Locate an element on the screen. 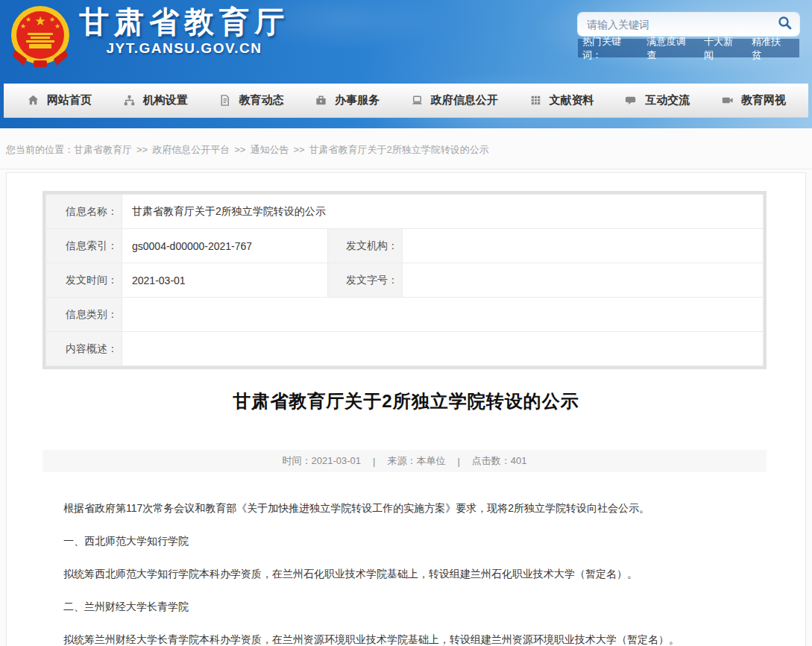 The height and width of the screenshot is (646, 812). doc-number-label: 发文字号： is located at coordinates (365, 280).